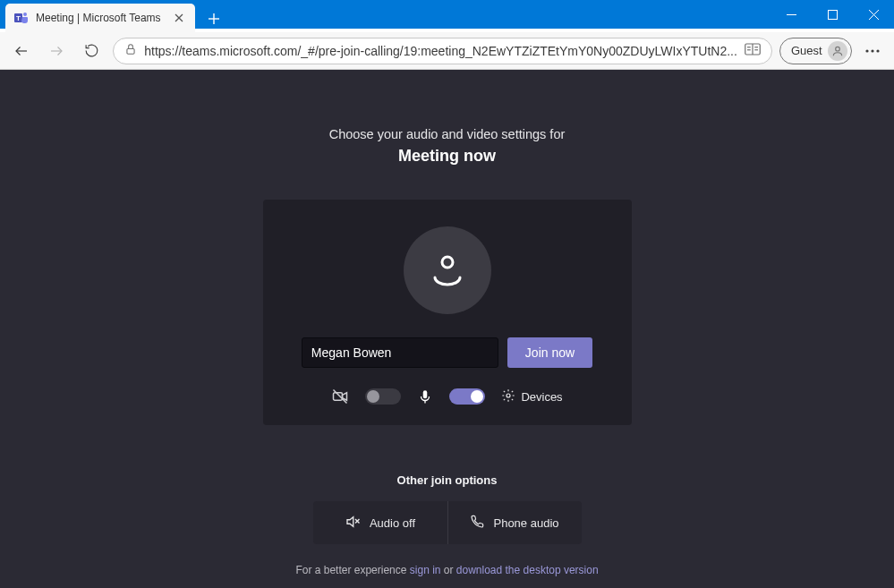 Image resolution: width=894 pixels, height=588 pixels. I want to click on teams-icon: T, so click(21, 18).